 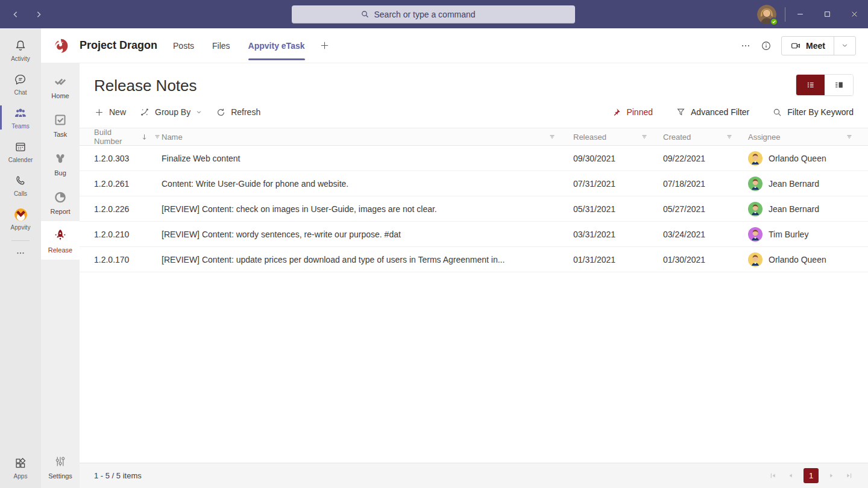 What do you see at coordinates (798, 46) in the screenshot?
I see `channel-header-actions: Meet` at bounding box center [798, 46].